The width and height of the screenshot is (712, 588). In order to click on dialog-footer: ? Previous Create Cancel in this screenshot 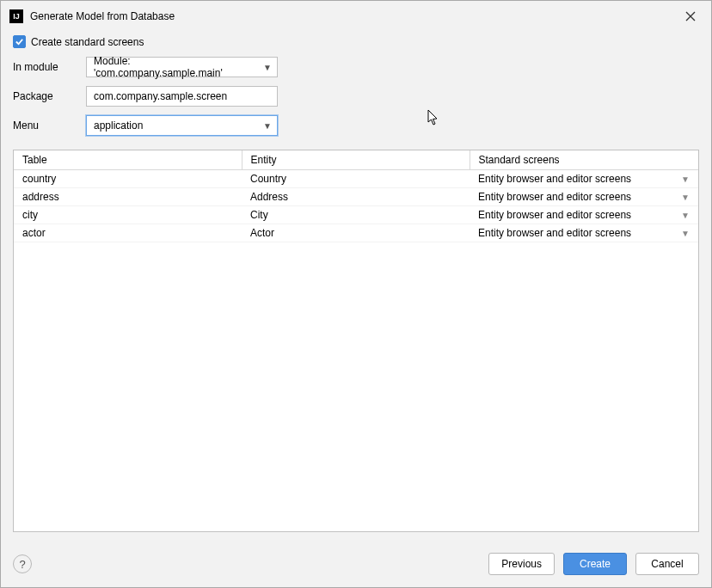, I will do `click(356, 564)`.